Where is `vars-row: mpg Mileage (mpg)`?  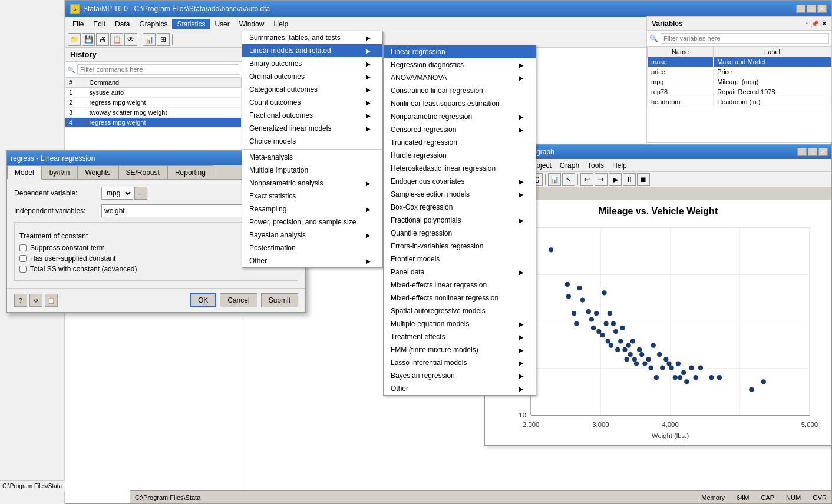 vars-row: mpg Mileage (mpg) is located at coordinates (739, 82).